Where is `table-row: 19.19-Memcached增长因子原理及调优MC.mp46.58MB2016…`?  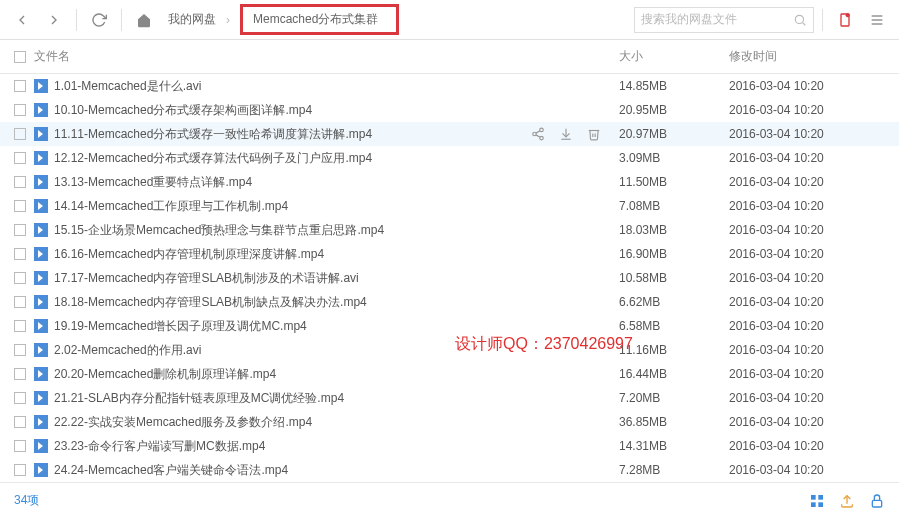
table-row: 19.19-Memcached增长因子原理及调优MC.mp46.58MB2016… is located at coordinates (450, 326).